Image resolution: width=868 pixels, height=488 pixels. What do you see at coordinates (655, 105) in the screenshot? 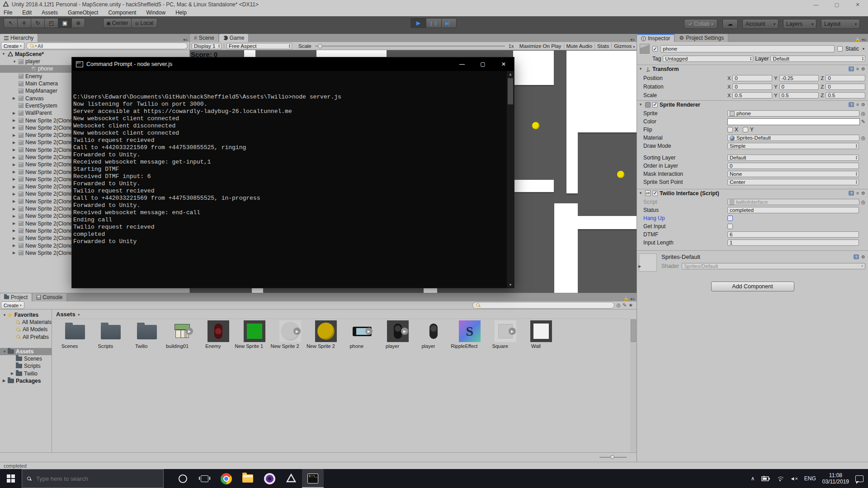
I see `sprite-renderer-enabled-checkbox: ✓` at bounding box center [655, 105].